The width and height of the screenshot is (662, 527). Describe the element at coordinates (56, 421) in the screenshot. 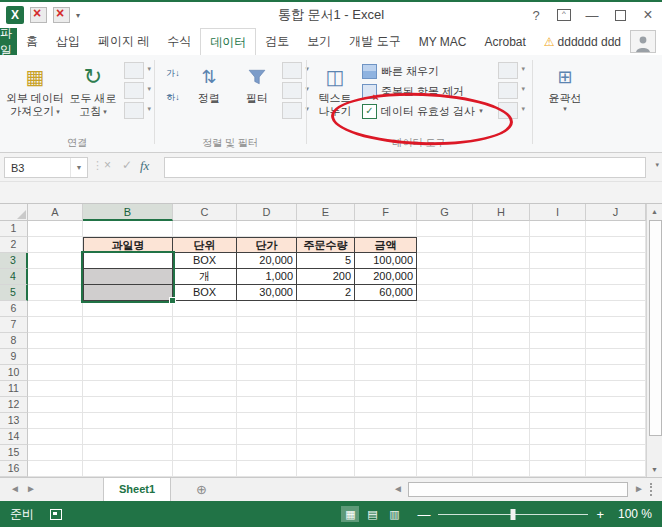

I see `cell-A13` at that location.